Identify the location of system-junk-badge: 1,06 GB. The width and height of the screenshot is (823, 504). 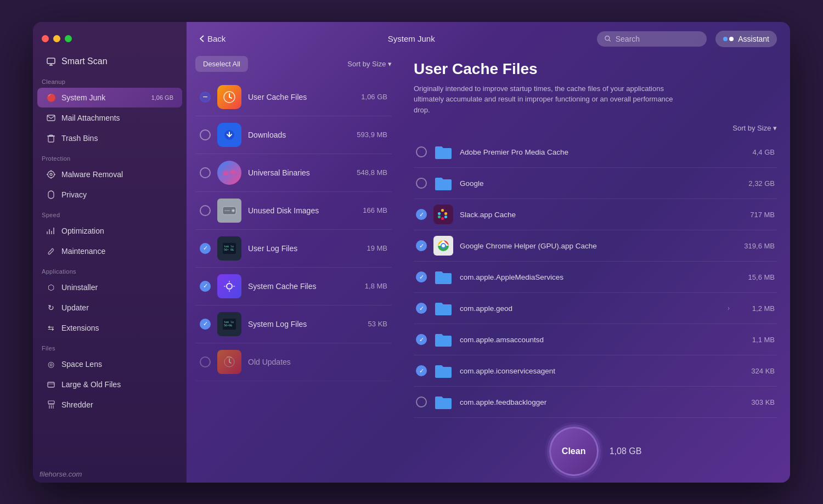
(162, 98).